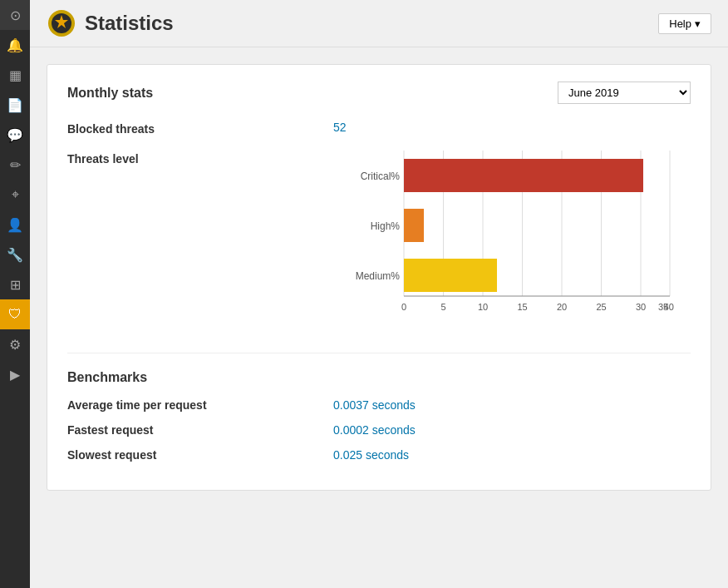 This screenshot has width=728, height=588. Describe the element at coordinates (374, 405) in the screenshot. I see `benchmark-avg-value: 0.0037 seconds` at that location.